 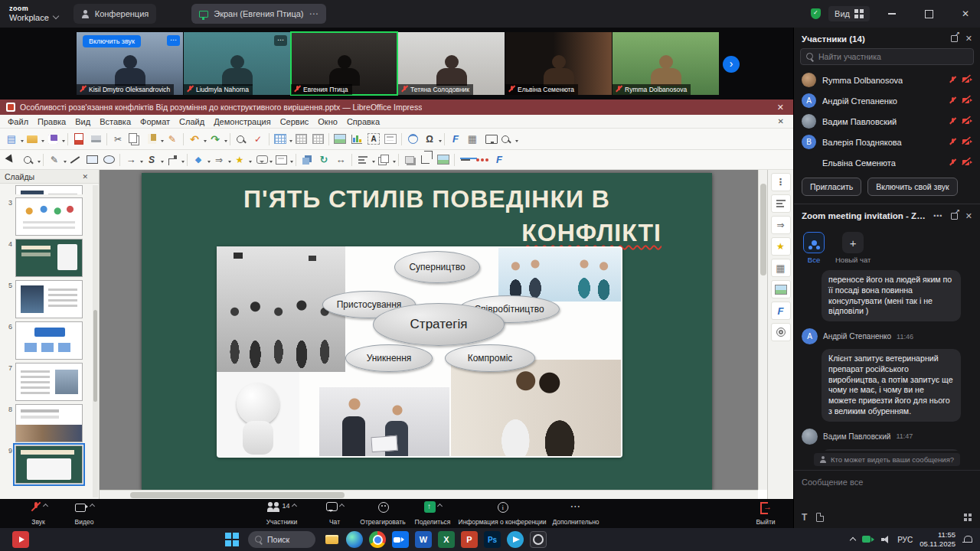 I want to click on menu-tools: Сервис, so click(x=295, y=122).